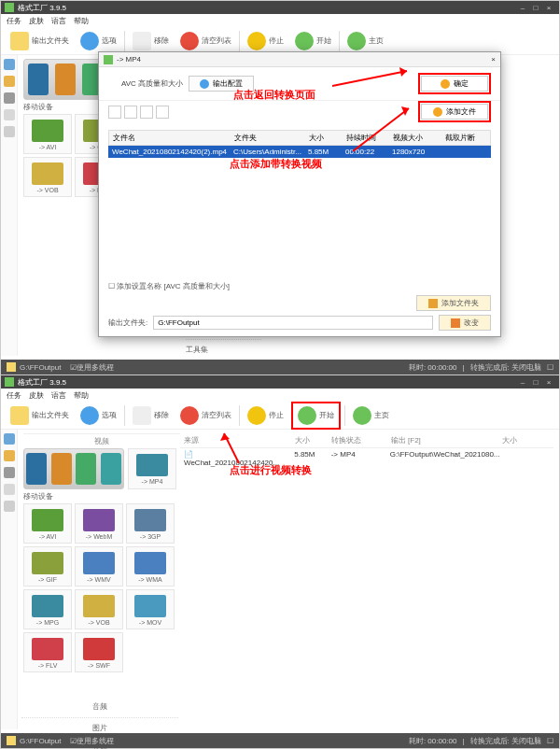 The height and width of the screenshot is (749, 560). I want to click on remove-icon, so click(142, 41).